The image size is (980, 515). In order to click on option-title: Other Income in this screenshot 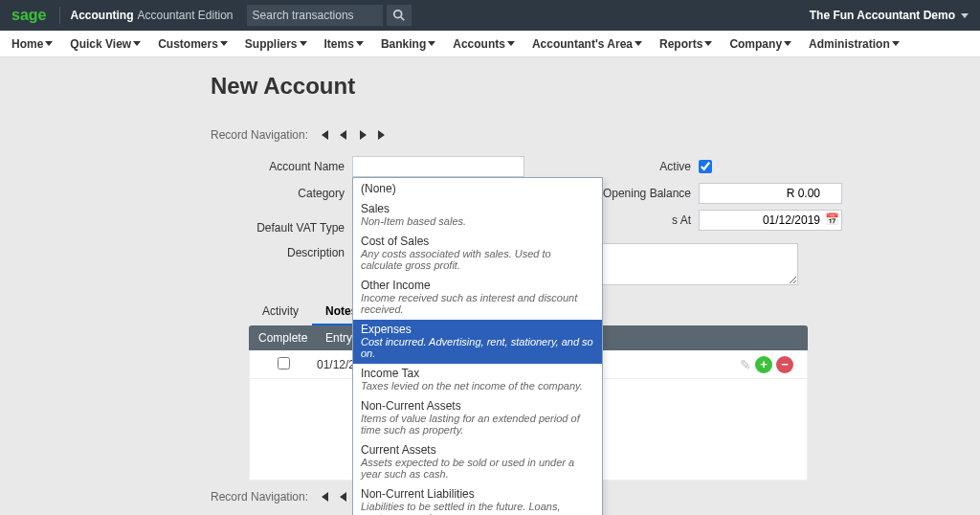, I will do `click(478, 285)`.